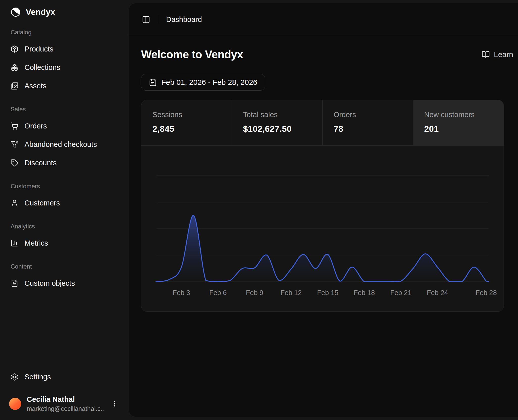  What do you see at coordinates (64, 238) in the screenshot?
I see `nav-section-analytics: Analytics Metrics` at bounding box center [64, 238].